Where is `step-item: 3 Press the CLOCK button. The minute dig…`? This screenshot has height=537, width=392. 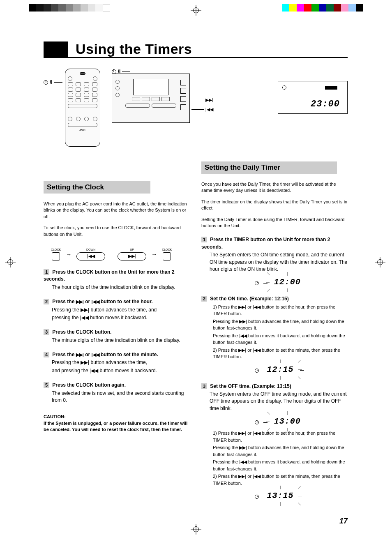
step-item: 3 Press the CLOCK button. The minute dig… is located at coordinates (117, 336).